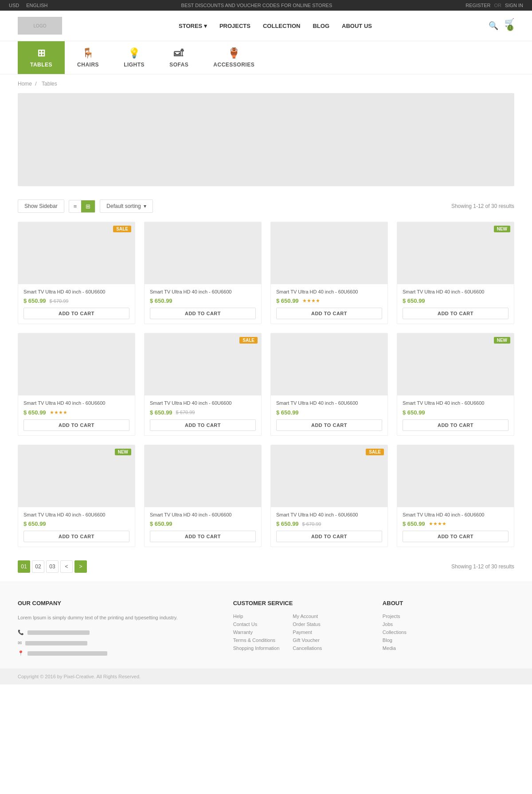 This screenshot has height=794, width=532. I want to click on product-image: SALE, so click(203, 364).